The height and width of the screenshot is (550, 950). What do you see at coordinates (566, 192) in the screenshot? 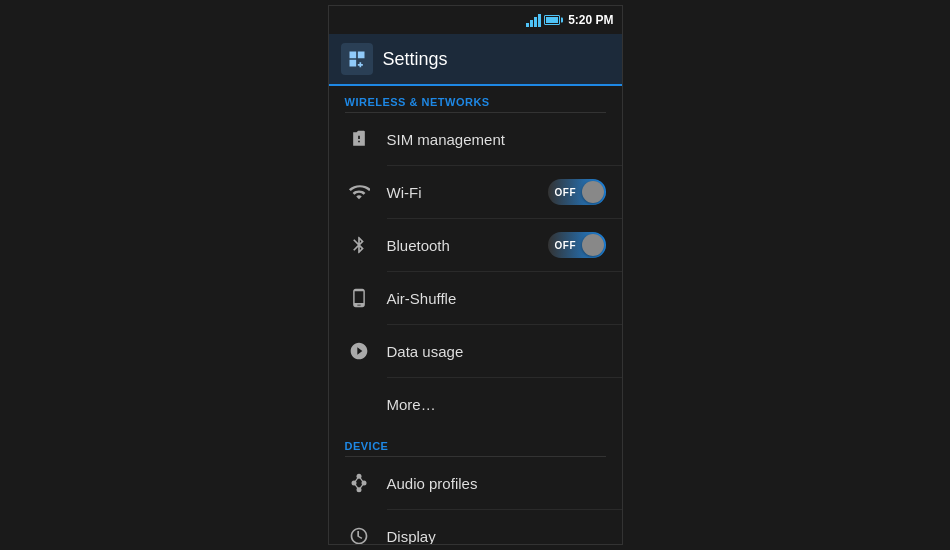
I see `wifi-toggle-label: OFF` at bounding box center [566, 192].